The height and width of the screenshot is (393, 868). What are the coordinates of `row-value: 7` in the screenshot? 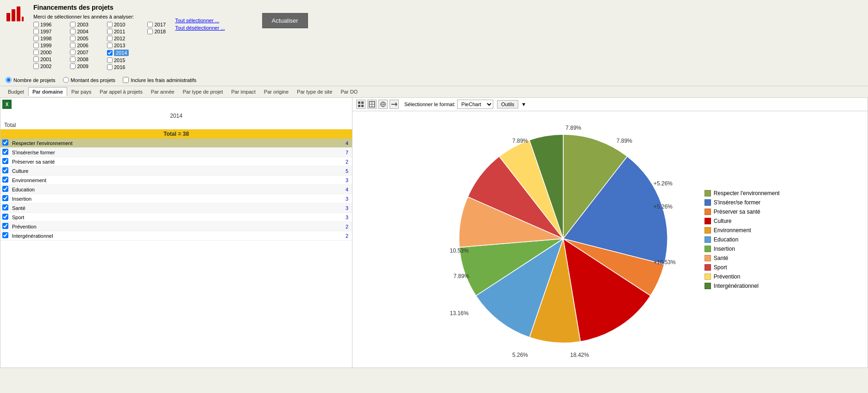 It's located at (333, 152).